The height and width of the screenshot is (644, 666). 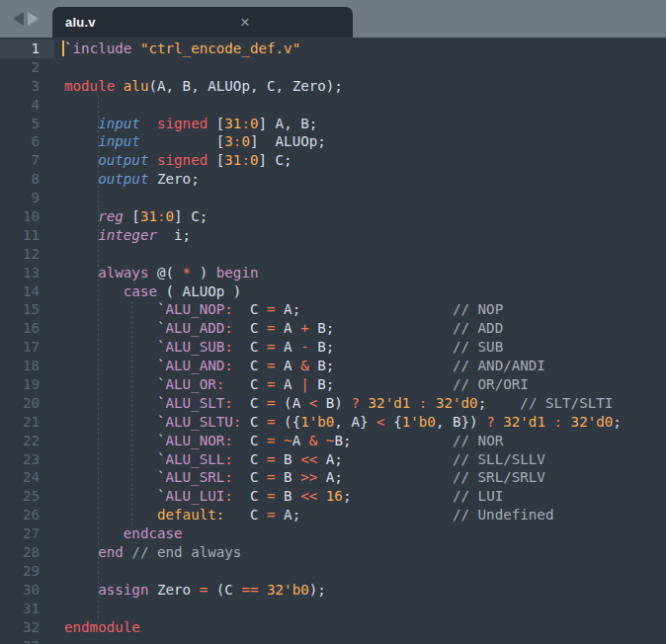 I want to click on code-line-row: 20 `ALU_SLT: C = (A < B) ? 32'd1 : 32'd0…, so click(x=333, y=403).